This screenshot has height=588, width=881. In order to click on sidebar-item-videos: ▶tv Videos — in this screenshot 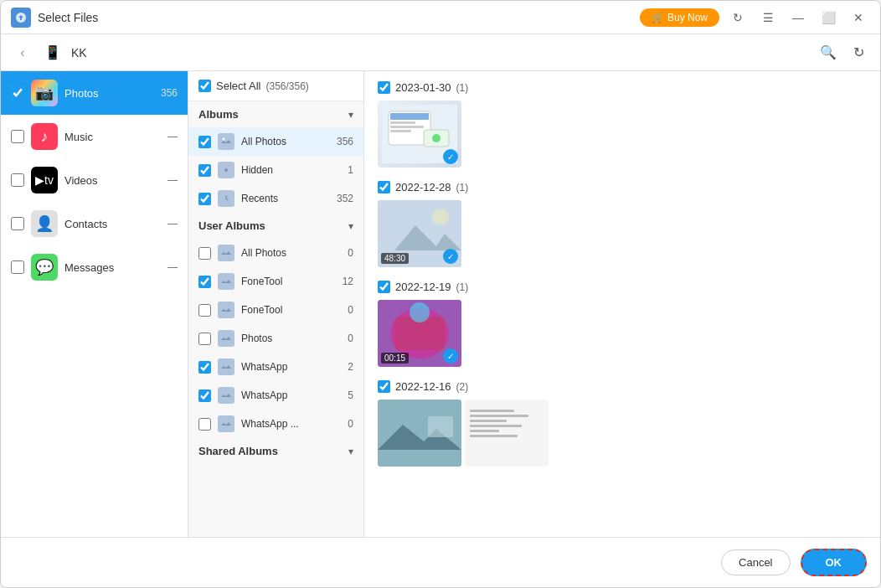, I will do `click(94, 180)`.